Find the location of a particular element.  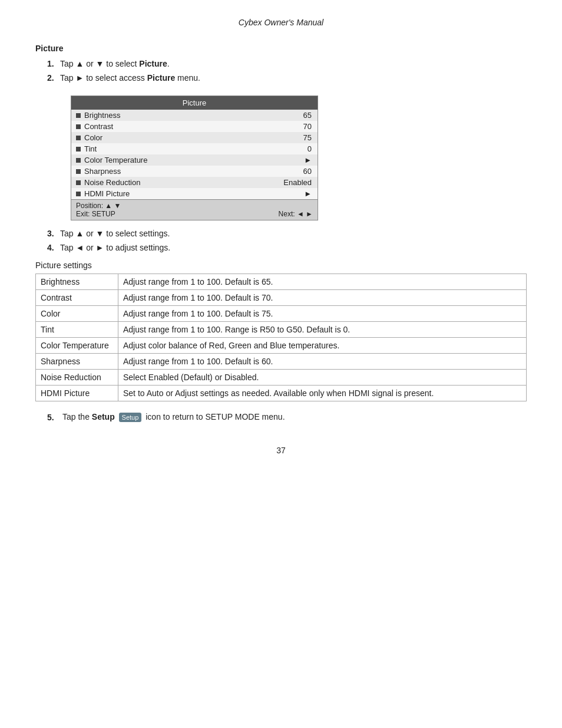

step-1-text: Tap ▲ or ▼ to select Picture. is located at coordinates (115, 64).